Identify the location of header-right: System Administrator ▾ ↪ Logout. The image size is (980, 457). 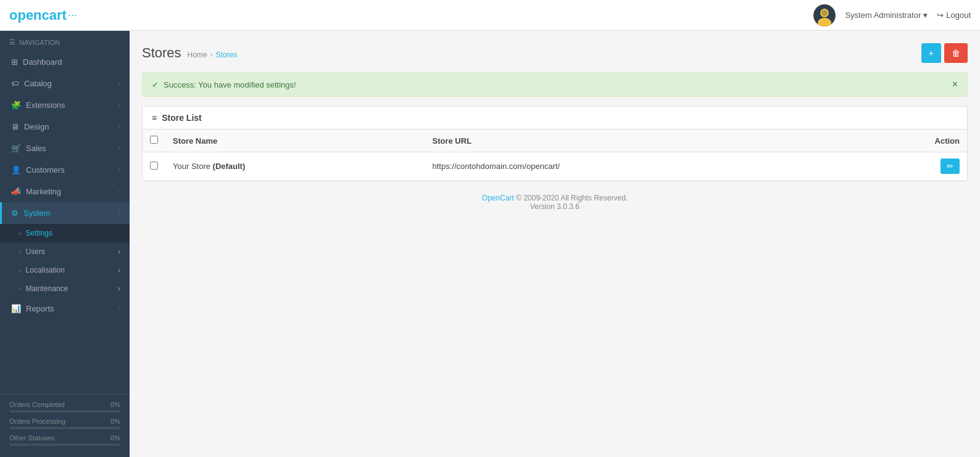
(892, 15).